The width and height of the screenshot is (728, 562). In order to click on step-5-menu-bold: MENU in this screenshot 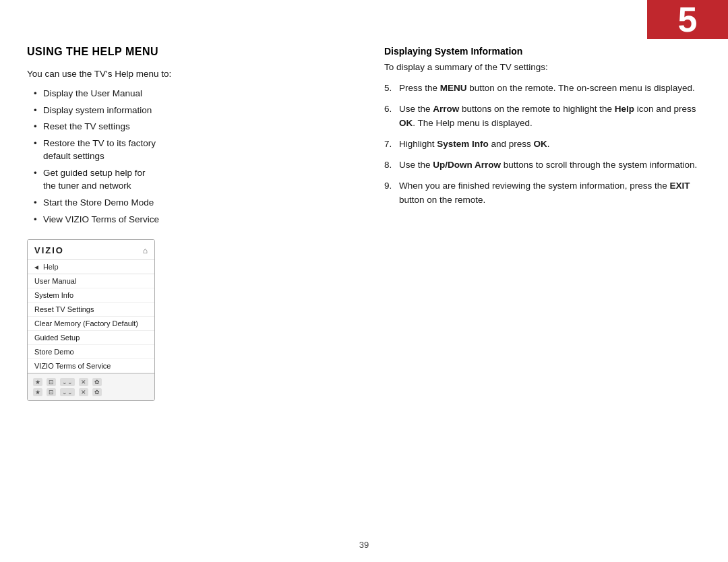, I will do `click(454, 88)`.